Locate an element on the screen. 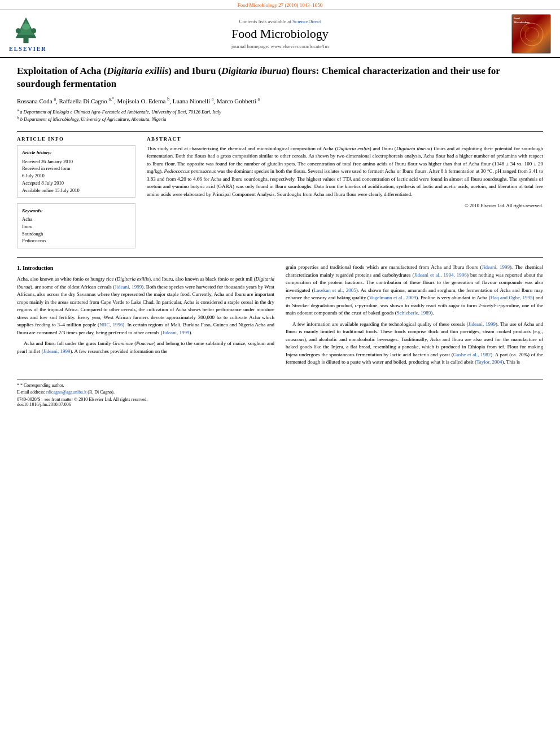 The image size is (560, 747). sciencedirect-link: Contents lists available at ScienceDirec… is located at coordinates (280, 21).